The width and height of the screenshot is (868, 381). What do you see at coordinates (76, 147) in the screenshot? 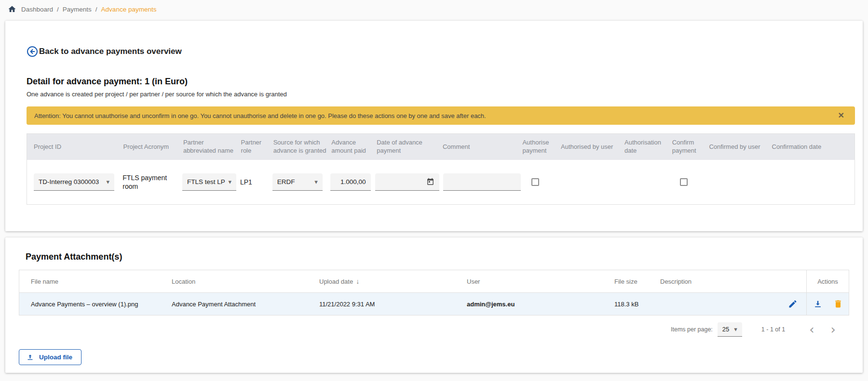
I see `header-project-id: Project ID` at bounding box center [76, 147].